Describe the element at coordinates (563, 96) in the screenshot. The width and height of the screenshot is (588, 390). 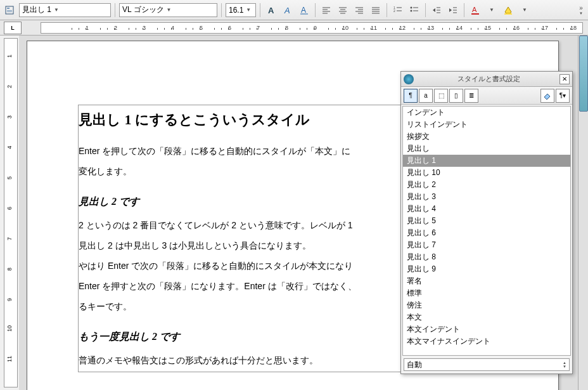
I see `new-style-button: ¶▾` at that location.